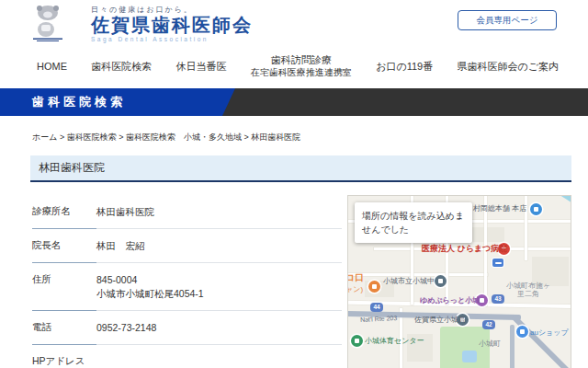 This screenshot has height=368, width=588. What do you see at coordinates (172, 39) in the screenshot?
I see `site-subtitle-en: Saga Dental Association` at bounding box center [172, 39].